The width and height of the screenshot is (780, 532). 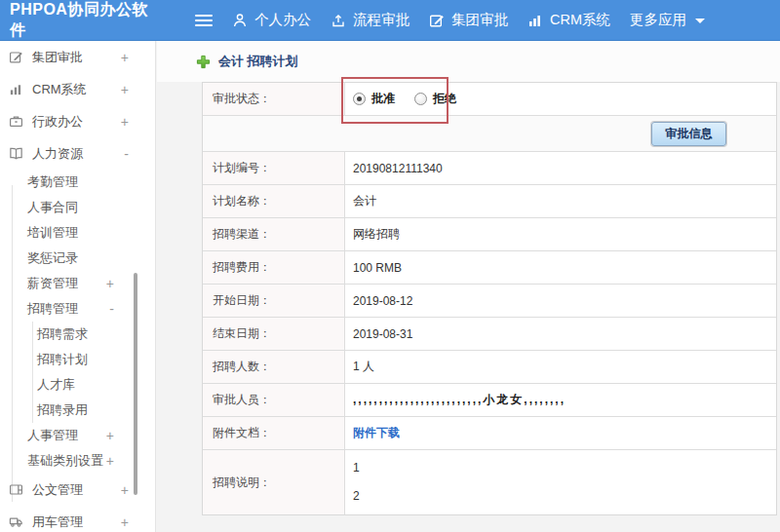 What do you see at coordinates (62, 360) in the screenshot?
I see `sidebar-item-label: 招聘计划` at bounding box center [62, 360].